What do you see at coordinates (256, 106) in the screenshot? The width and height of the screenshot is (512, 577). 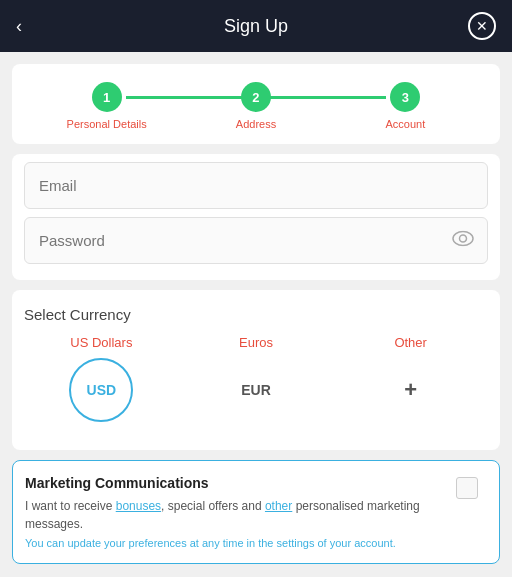 I see `step-address: 2 Address` at bounding box center [256, 106].